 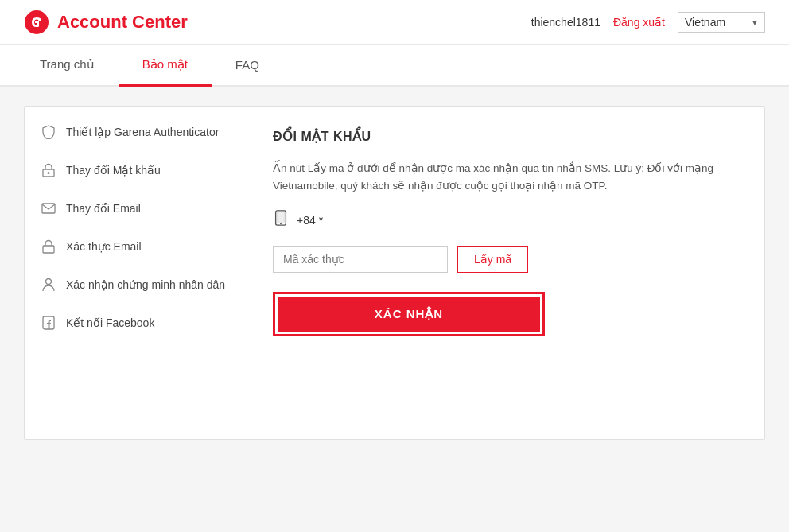 What do you see at coordinates (281, 219) in the screenshot?
I see `phone-icon` at bounding box center [281, 219].